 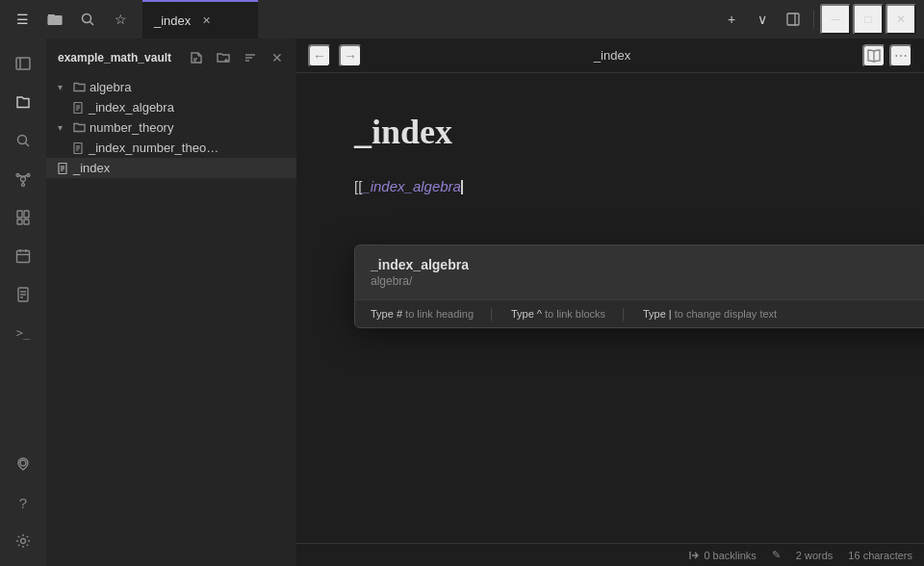 I want to click on autocomplete-footer: Type # to link heading │ Type ^ to link …, so click(x=639, y=314).